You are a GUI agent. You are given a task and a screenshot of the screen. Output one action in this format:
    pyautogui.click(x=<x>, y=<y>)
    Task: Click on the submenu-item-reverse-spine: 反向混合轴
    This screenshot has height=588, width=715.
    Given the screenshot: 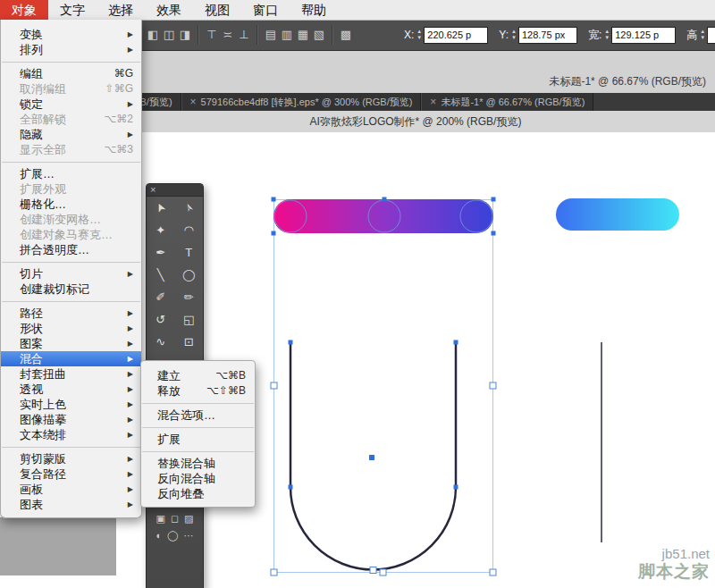 What is the action you would take?
    pyautogui.click(x=198, y=479)
    